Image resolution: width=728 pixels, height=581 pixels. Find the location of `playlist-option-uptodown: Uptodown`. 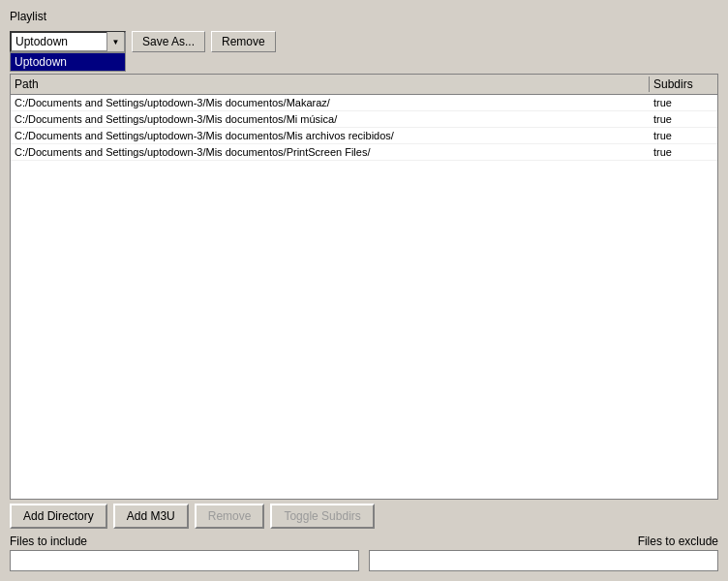

playlist-option-uptodown: Uptodown is located at coordinates (68, 62).